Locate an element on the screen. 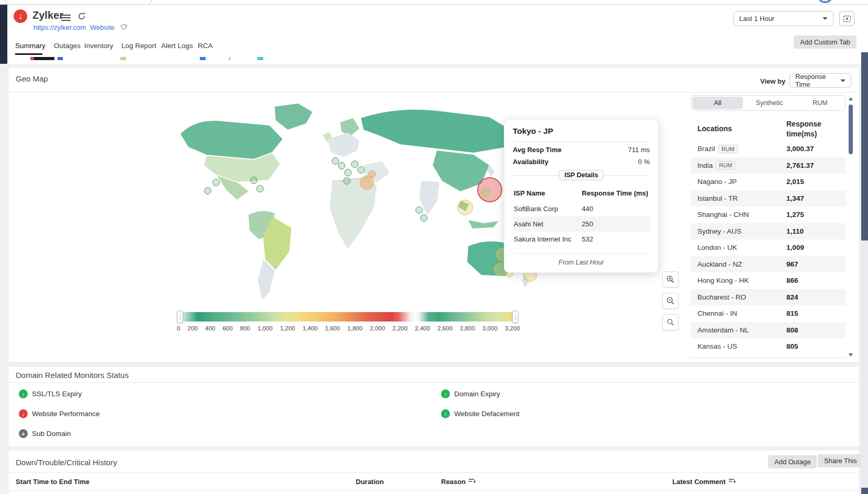  monitor-type-link: Website is located at coordinates (103, 27).